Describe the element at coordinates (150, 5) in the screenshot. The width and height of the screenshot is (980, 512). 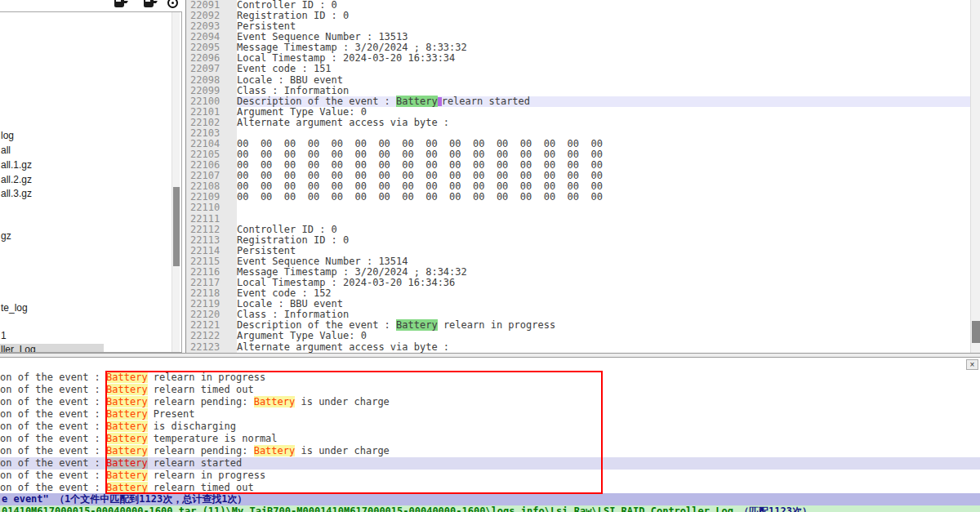
I see `export-log-2-icon` at that location.